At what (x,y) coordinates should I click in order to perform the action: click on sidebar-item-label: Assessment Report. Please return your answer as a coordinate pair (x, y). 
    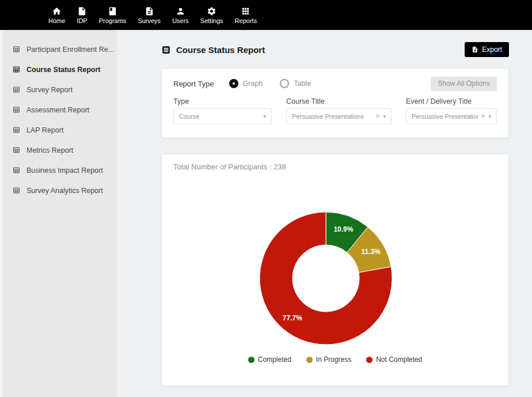
    Looking at the image, I should click on (58, 110).